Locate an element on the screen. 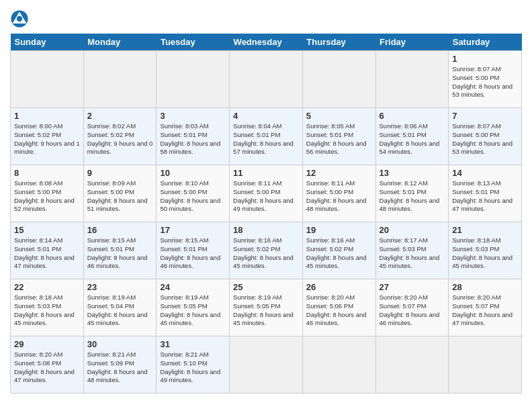  cell-info: Sunrise: 8:14 AMSunset: 5:01 PMDaylight:… is located at coordinates (44, 253).